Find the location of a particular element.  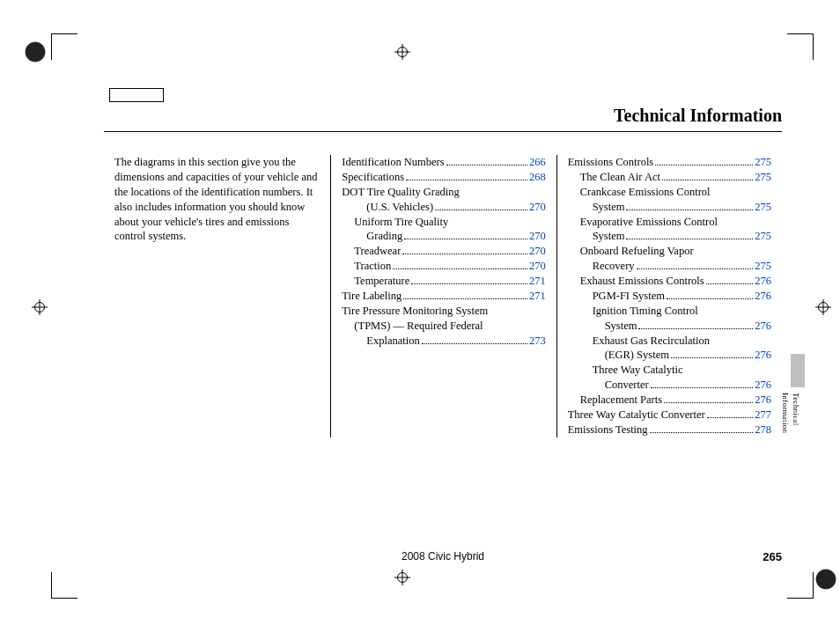

toc-entry: Identification Numbers266 is located at coordinates (444, 162).